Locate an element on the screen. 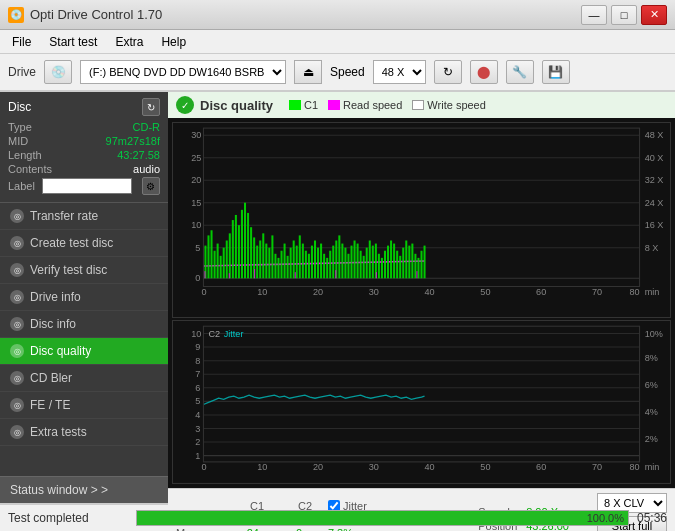  menu-extra: Extra is located at coordinates (129, 42).